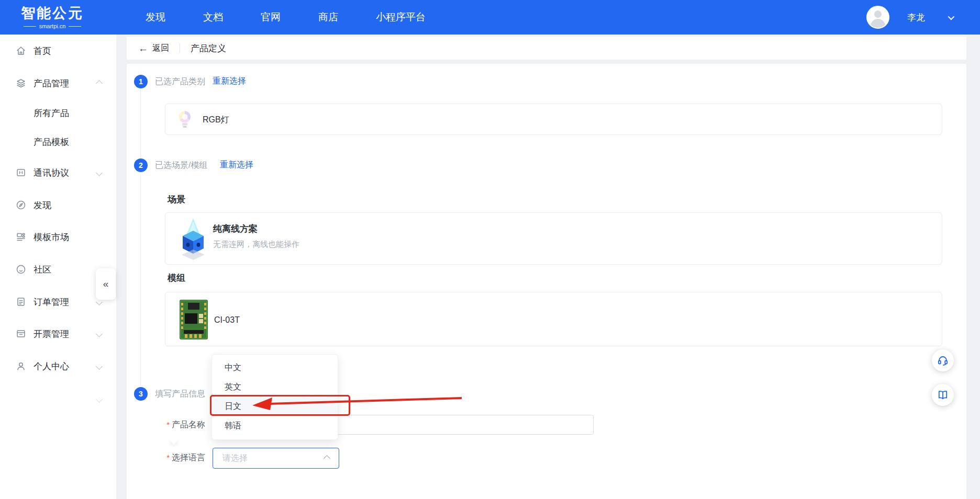  What do you see at coordinates (943, 395) in the screenshot?
I see `documentation-button` at bounding box center [943, 395].